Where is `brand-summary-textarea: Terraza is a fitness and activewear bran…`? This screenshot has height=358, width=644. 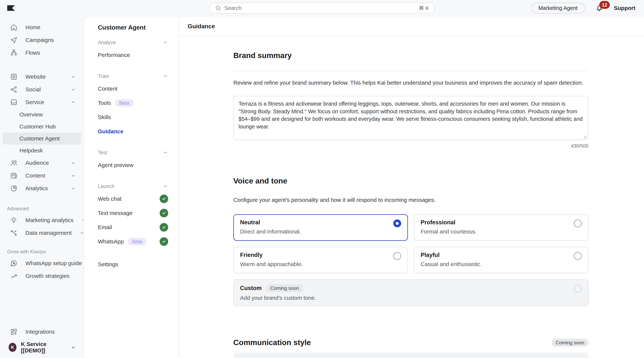
brand-summary-textarea: Terraza is a fitness and activewear bran… is located at coordinates (411, 118).